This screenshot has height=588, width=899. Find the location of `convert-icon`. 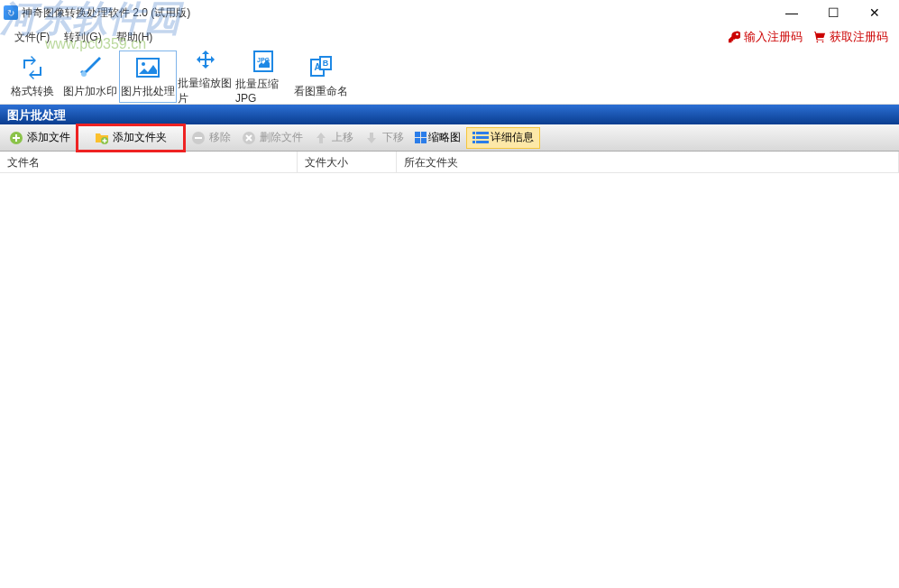

convert-icon is located at coordinates (32, 68).